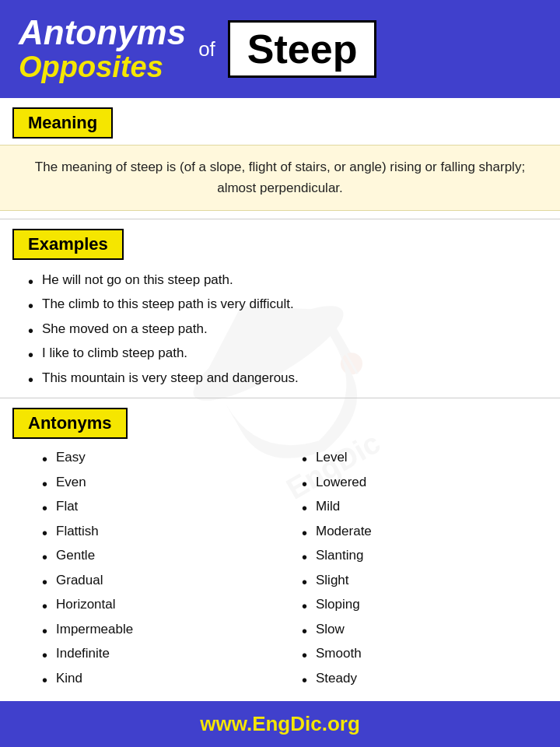 This screenshot has height=747, width=560. I want to click on header-of-text: of, so click(207, 50).